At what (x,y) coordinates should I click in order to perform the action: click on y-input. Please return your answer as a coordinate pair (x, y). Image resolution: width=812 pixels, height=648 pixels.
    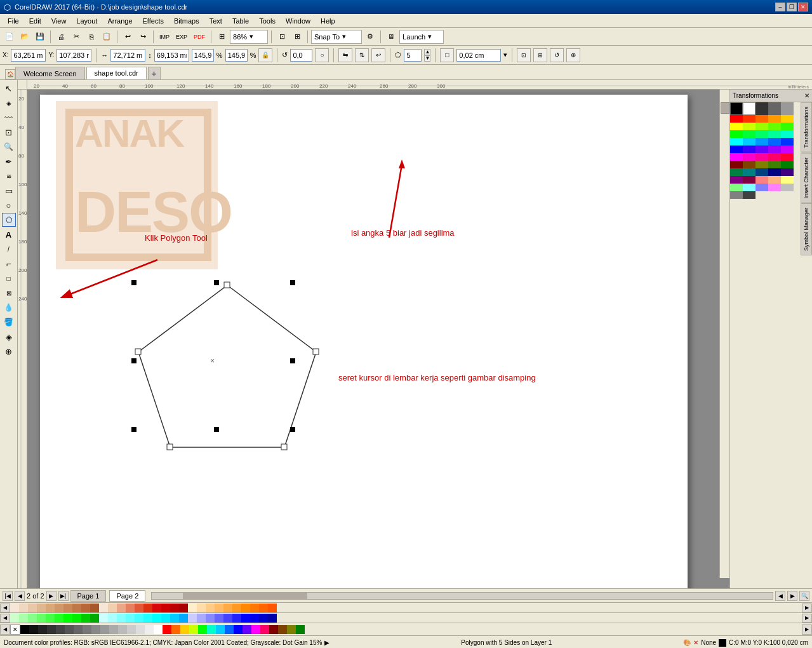
    Looking at the image, I should click on (74, 55).